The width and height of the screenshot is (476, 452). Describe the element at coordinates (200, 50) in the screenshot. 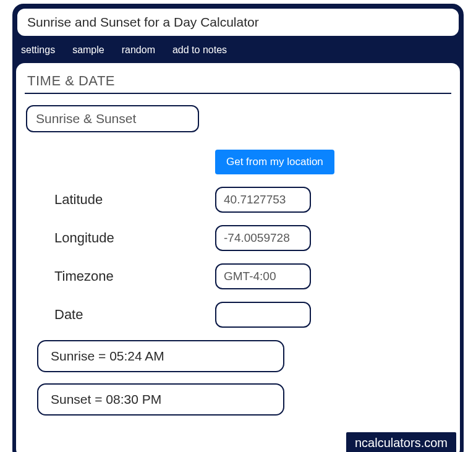

I see `toolbar-add-to-notes: add to notes` at that location.